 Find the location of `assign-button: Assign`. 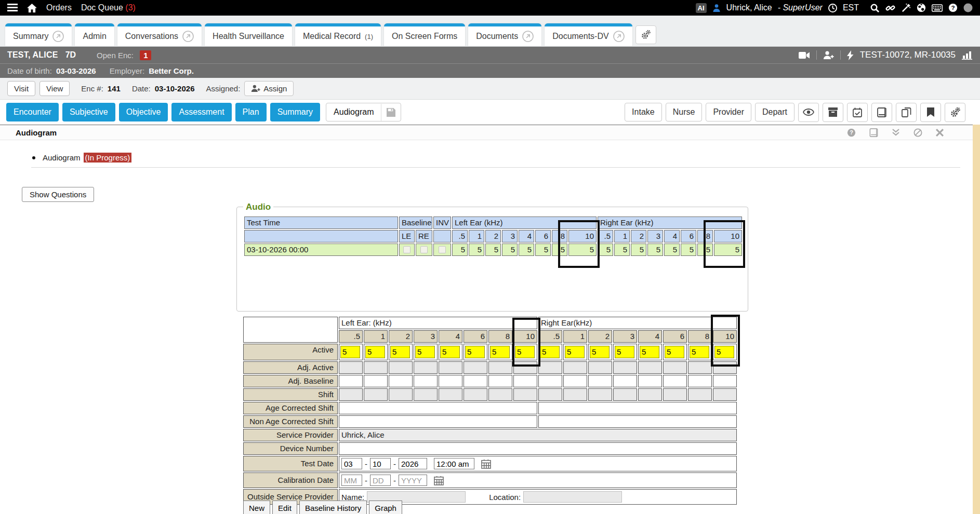

assign-button: Assign is located at coordinates (269, 88).